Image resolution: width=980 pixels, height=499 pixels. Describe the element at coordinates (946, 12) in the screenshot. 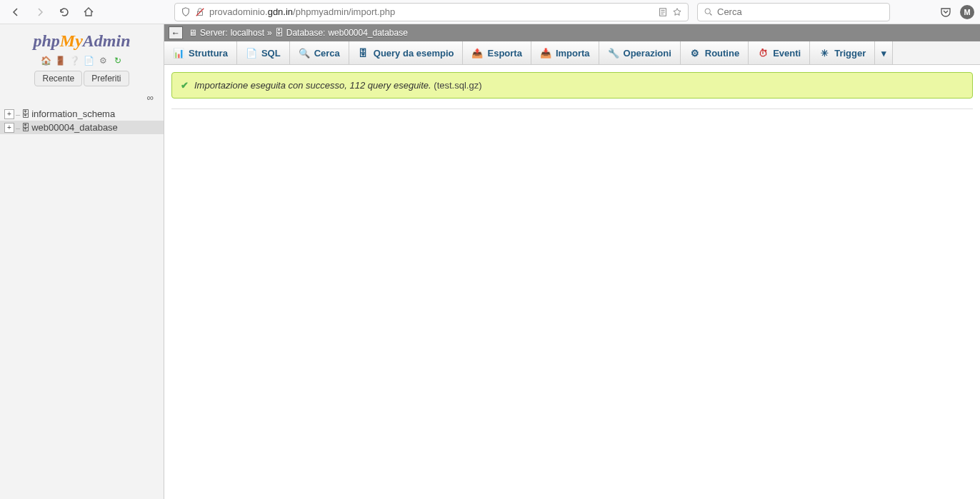

I see `pocket-icon` at that location.